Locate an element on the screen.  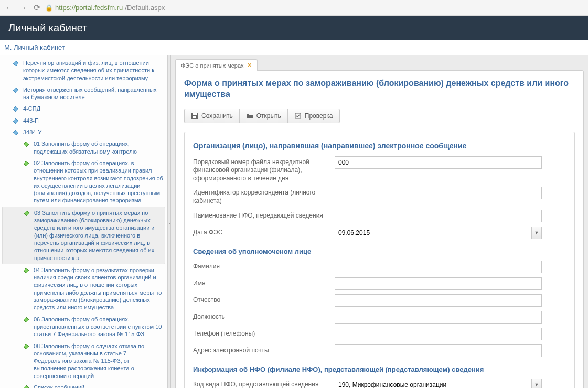
tab-bar: ФЭС о принятых мерах ✕ is located at coordinates (380, 65).